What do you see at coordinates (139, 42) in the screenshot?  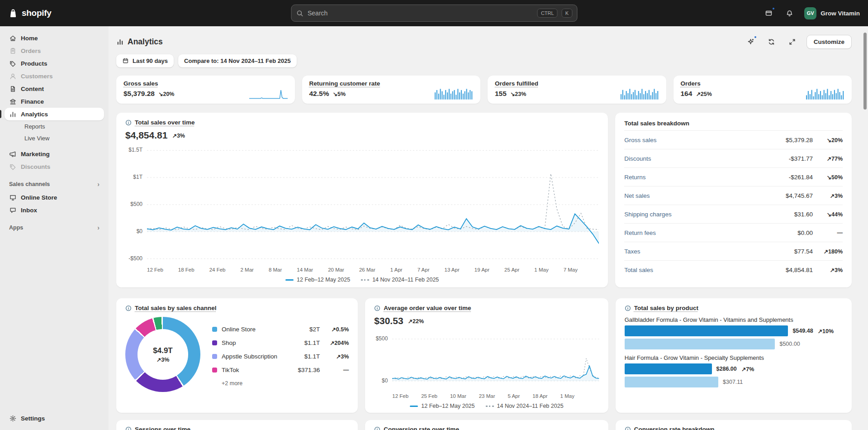 I see `page-title: Analytics` at bounding box center [139, 42].